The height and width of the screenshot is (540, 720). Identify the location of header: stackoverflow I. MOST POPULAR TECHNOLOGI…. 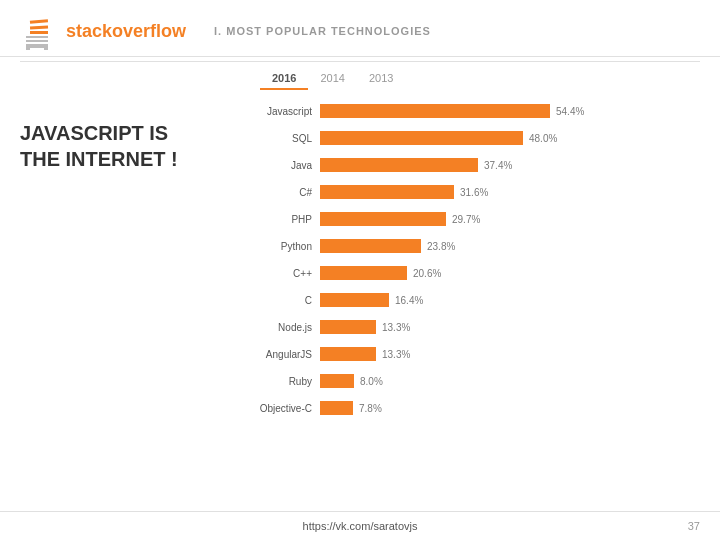
(360, 28).